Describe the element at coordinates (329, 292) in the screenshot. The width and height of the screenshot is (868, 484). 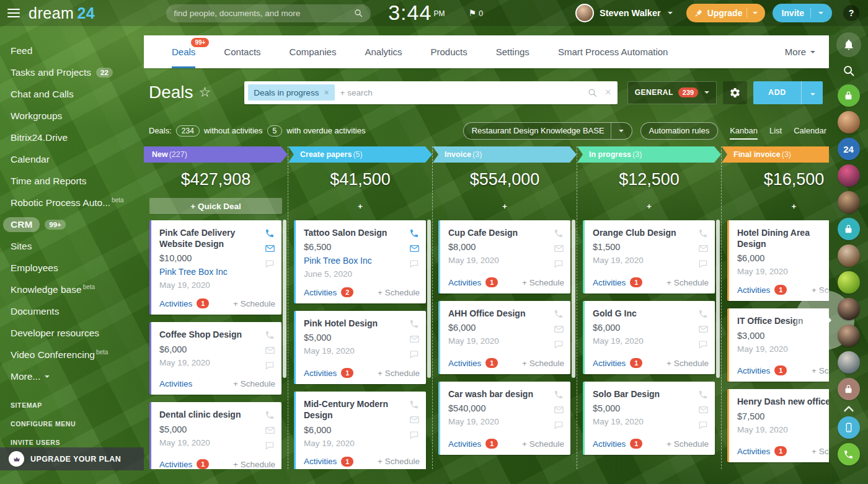
I see `activities-link: Activities 2` at that location.